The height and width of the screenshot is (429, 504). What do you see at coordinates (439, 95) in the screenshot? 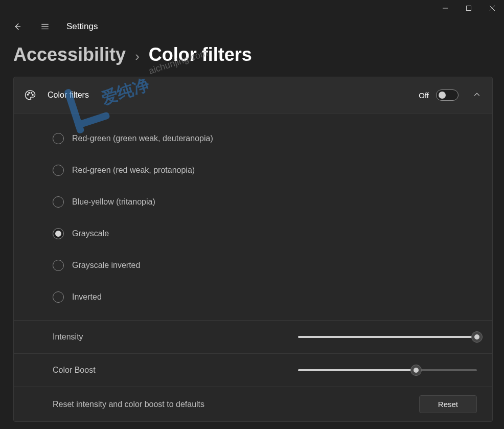
I see `color-filters-toggle-group: Off` at bounding box center [439, 95].